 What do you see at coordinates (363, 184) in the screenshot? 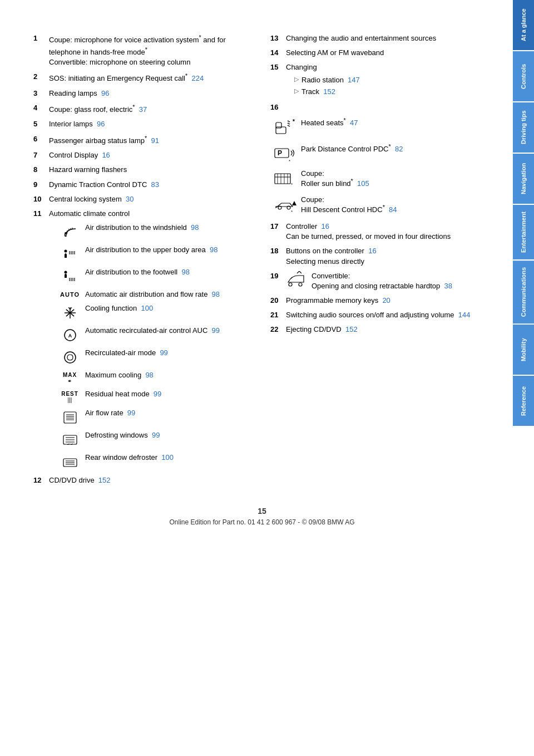
I see `page-ref: 105` at bounding box center [363, 184].